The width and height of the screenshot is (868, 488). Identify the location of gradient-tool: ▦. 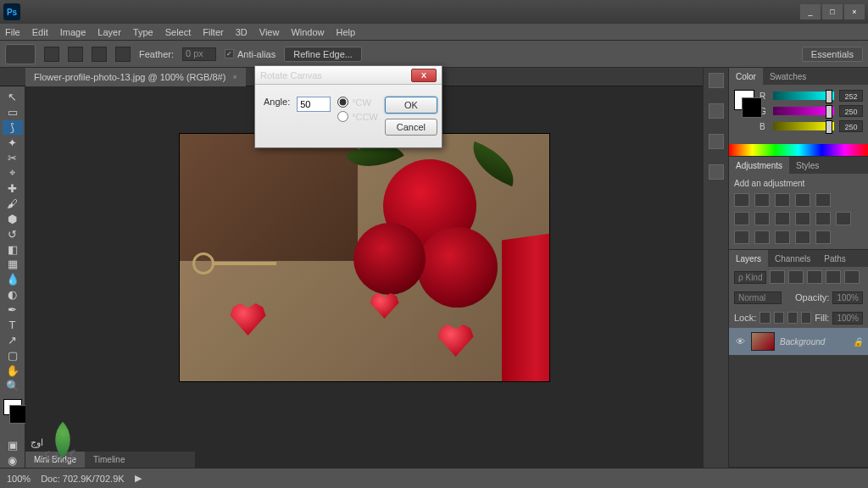
(13, 264).